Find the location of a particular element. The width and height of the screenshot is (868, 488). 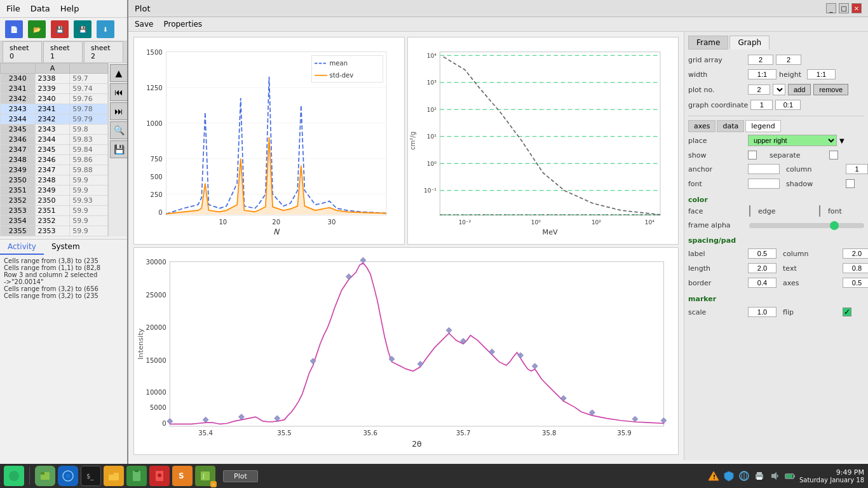

table-row: 2344234259.79 is located at coordinates (55, 119).